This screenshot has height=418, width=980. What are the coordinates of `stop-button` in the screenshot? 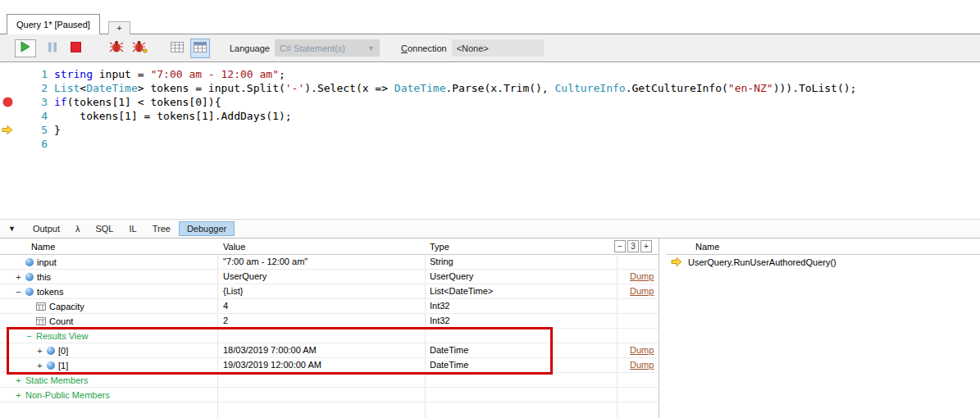 It's located at (75, 48).